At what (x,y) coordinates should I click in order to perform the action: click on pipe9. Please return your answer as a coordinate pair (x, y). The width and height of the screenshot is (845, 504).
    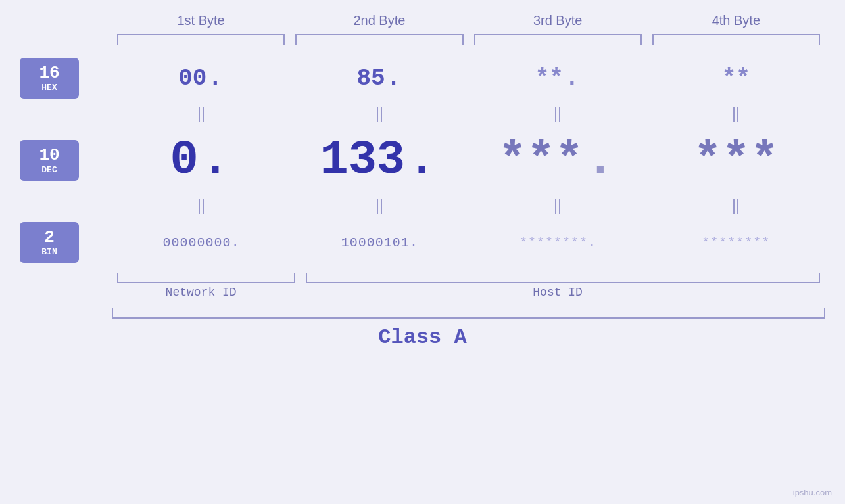
    Looking at the image, I should click on (199, 206).